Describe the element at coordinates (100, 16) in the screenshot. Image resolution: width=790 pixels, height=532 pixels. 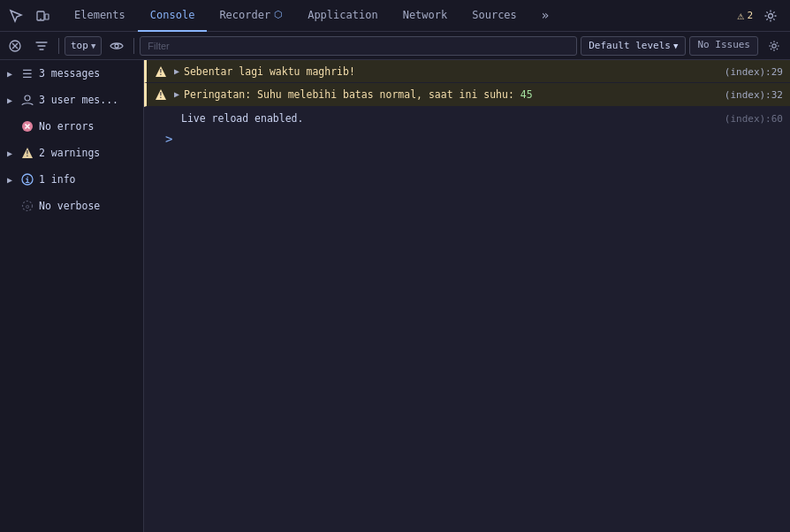
I see `tab-elements: Elements` at that location.